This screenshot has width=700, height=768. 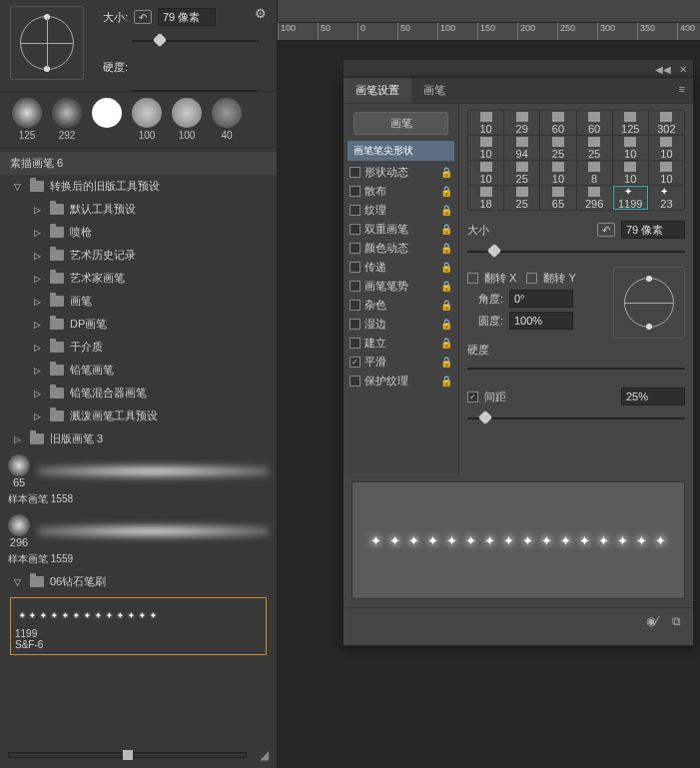 I want to click on swatch: 125, so click(x=27, y=120).